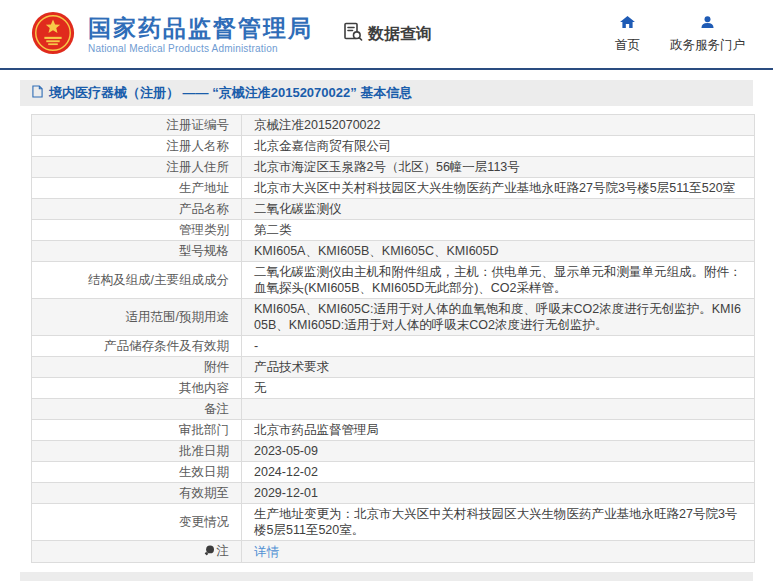 The height and width of the screenshot is (581, 773). I want to click on field-value-text: 北京金嘉信商贸有限公司, so click(323, 146).